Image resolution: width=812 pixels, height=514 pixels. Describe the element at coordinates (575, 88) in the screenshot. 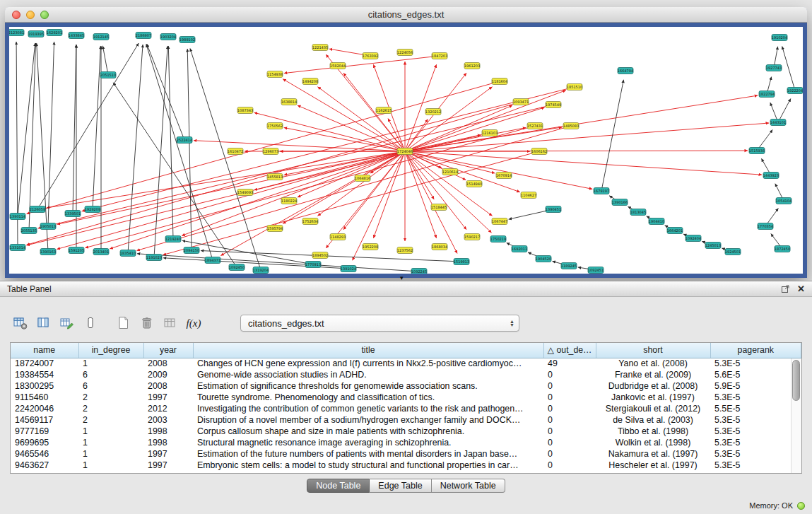

I see `graph-node: 1851510` at that location.